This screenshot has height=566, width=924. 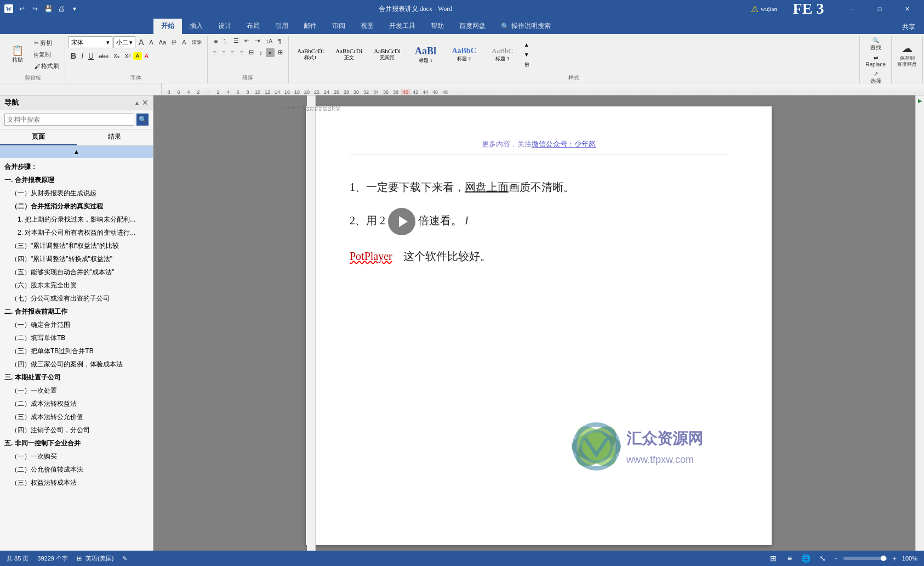 What do you see at coordinates (503, 55) in the screenshot?
I see `style-item-h3: AaBbC 标题 3` at bounding box center [503, 55].